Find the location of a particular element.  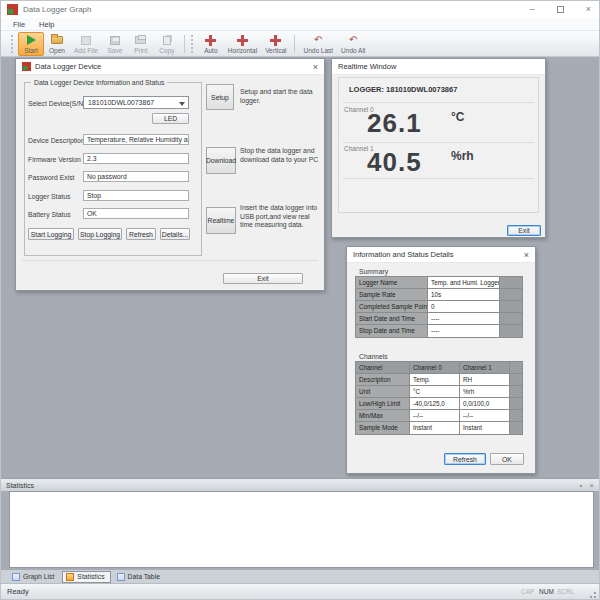

toolbar-add-file-button: Add File is located at coordinates (86, 44).